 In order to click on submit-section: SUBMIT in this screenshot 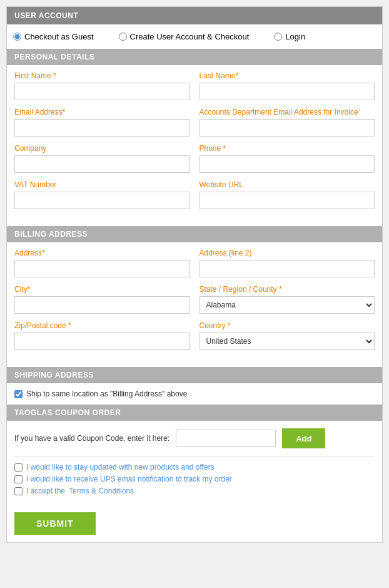, I will do `click(194, 524)`.